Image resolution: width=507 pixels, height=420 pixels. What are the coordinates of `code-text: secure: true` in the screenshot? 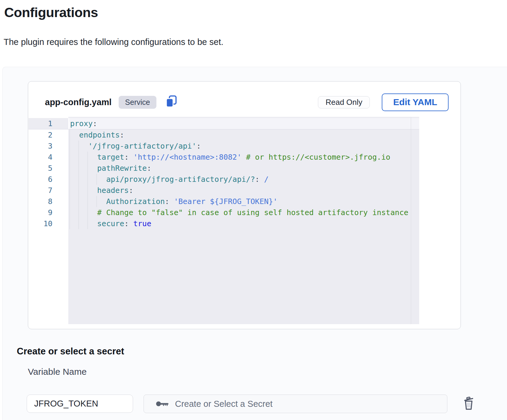 It's located at (110, 223).